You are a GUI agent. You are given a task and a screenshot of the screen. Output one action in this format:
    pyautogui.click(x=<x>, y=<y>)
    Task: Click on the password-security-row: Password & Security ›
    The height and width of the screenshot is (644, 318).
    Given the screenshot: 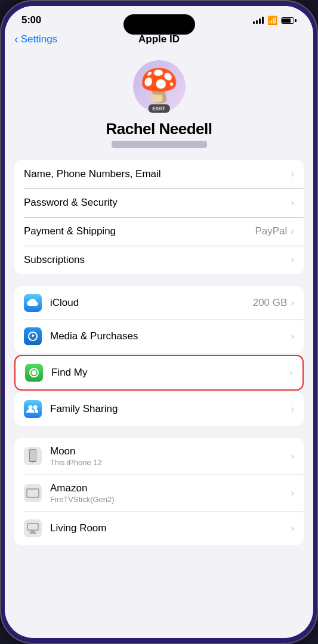 What is the action you would take?
    pyautogui.click(x=159, y=203)
    